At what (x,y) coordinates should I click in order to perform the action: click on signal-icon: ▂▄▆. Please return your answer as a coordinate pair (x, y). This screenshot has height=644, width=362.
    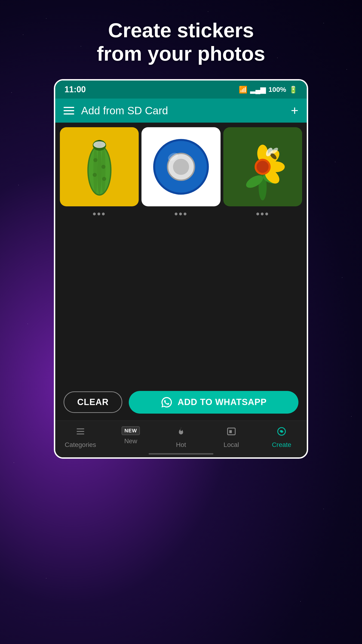
    Looking at the image, I should click on (258, 90).